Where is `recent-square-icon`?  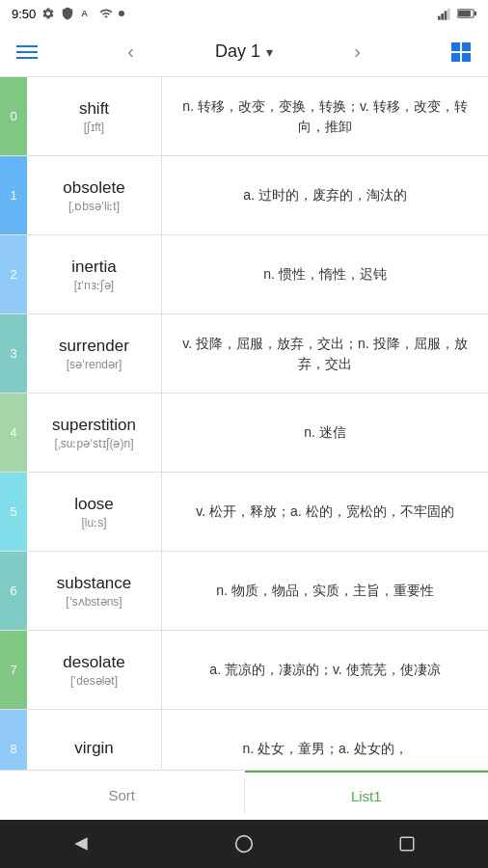 recent-square-icon is located at coordinates (407, 844).